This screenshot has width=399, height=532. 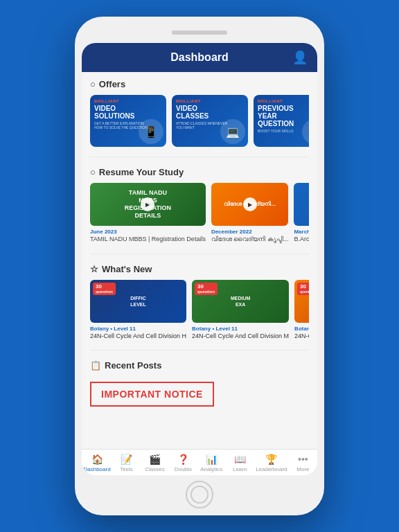 I want to click on nav-doubts-icon: ❓, so click(x=183, y=459).